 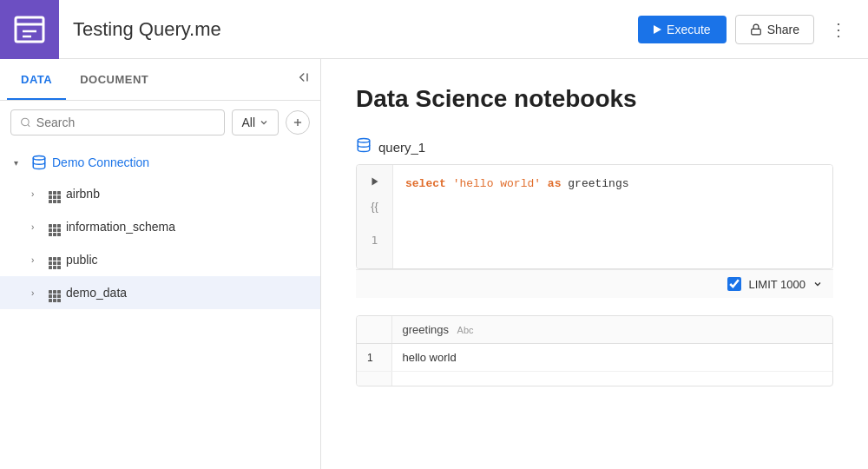 What do you see at coordinates (298, 122) in the screenshot?
I see `plus-icon` at bounding box center [298, 122].